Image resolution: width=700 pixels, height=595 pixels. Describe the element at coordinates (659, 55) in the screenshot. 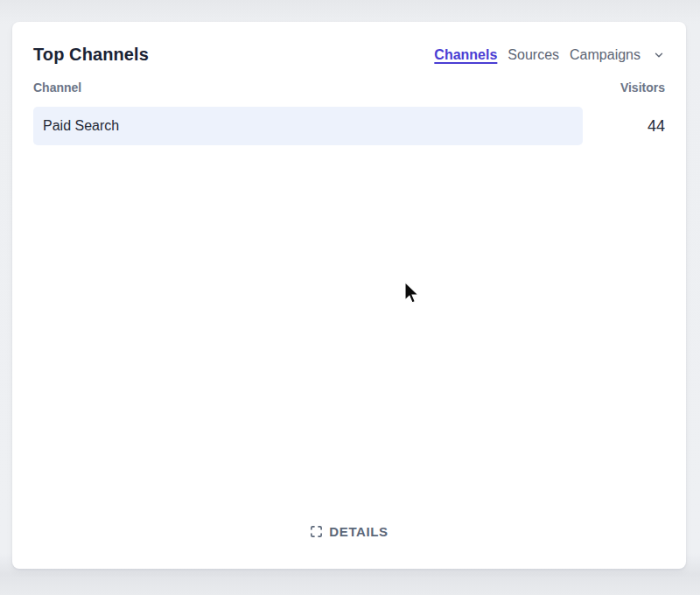

I see `chevron-down-icon` at that location.